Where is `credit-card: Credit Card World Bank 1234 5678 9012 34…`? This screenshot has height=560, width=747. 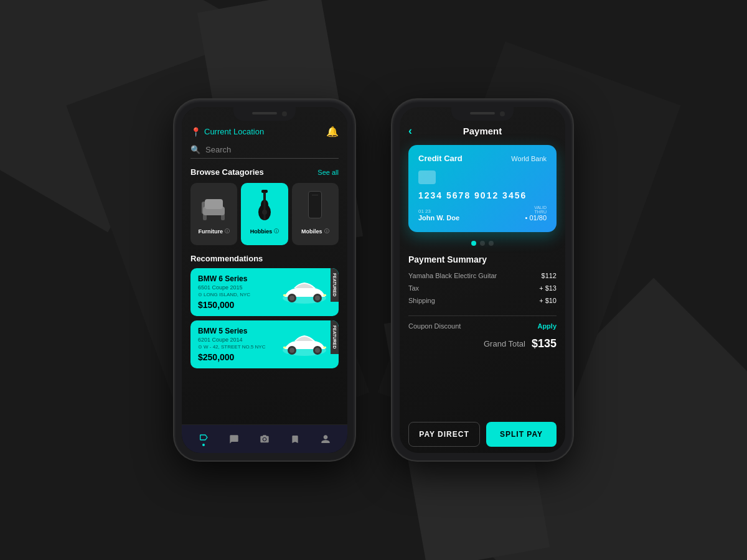
credit-card: Credit Card World Bank 1234 5678 9012 34… is located at coordinates (482, 189).